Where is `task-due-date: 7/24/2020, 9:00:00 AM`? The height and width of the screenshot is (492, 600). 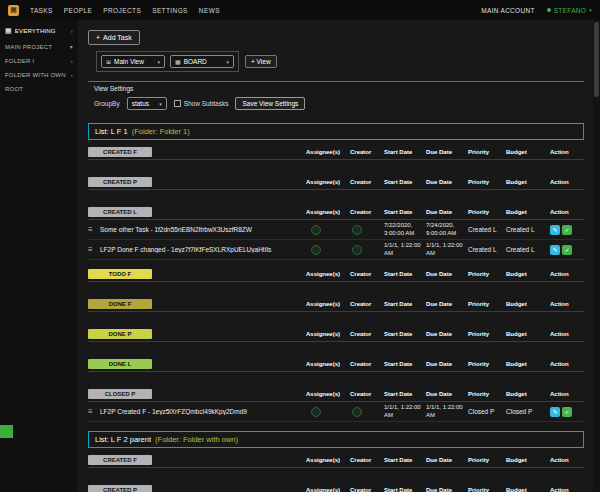
task-due-date: 7/24/2020, 9:00:00 AM is located at coordinates (447, 230).